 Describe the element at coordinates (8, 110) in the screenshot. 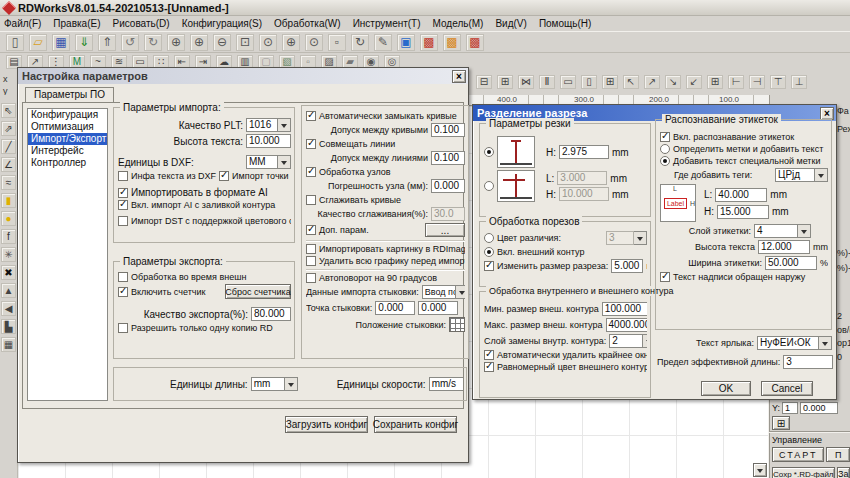

I see `cursor-icon: ⇖` at that location.